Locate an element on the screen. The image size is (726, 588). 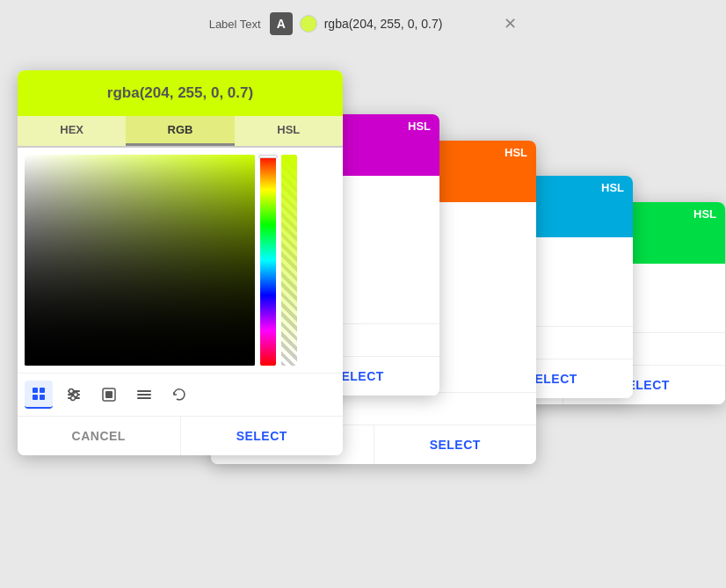
close-icon: ✕ is located at coordinates (510, 24).